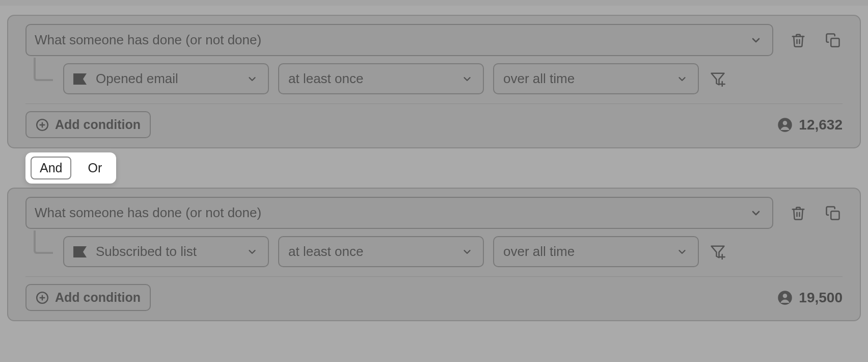  What do you see at coordinates (71, 168) in the screenshot?
I see `logic-joiner: And Or` at bounding box center [71, 168].